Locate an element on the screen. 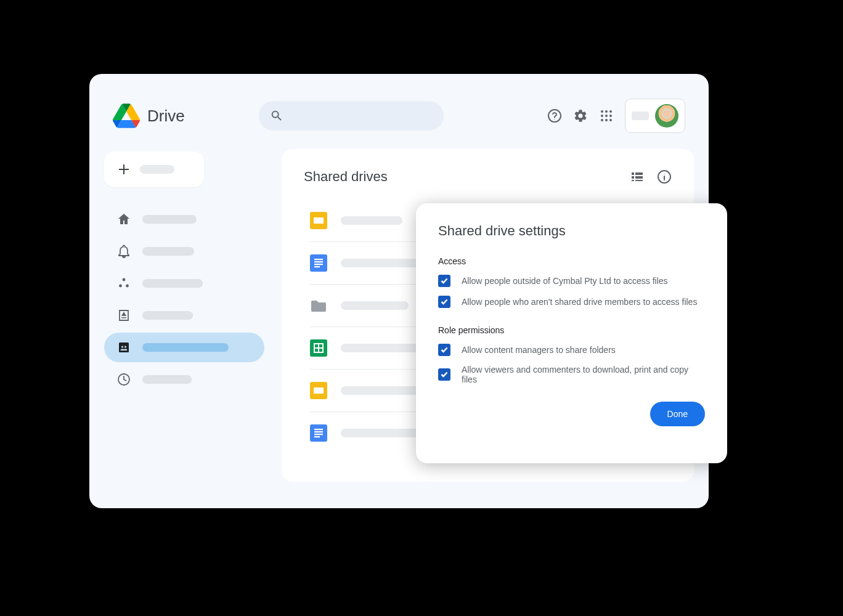  access-section-title: Access is located at coordinates (572, 261).